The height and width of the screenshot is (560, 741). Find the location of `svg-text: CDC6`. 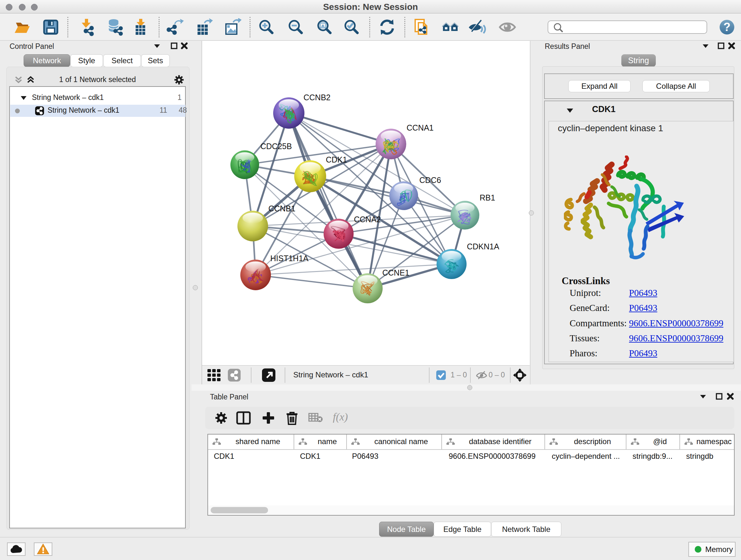

svg-text: CDC6 is located at coordinates (430, 180).